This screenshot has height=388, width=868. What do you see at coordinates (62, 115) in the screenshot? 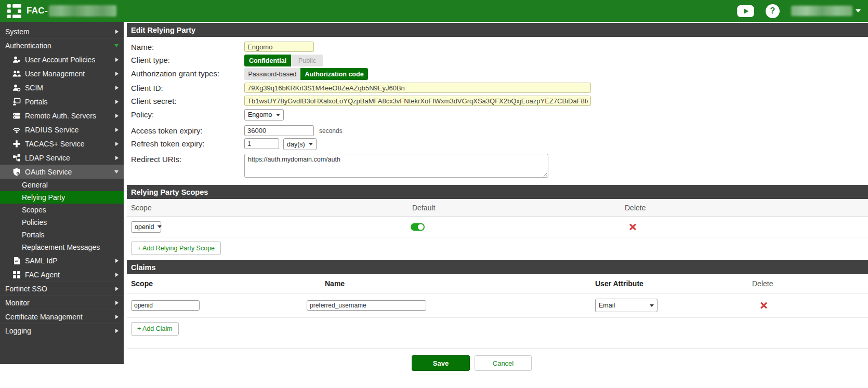
I see `sidebar-item-remote-auth-servers: Remote Auth. Servers` at bounding box center [62, 115].